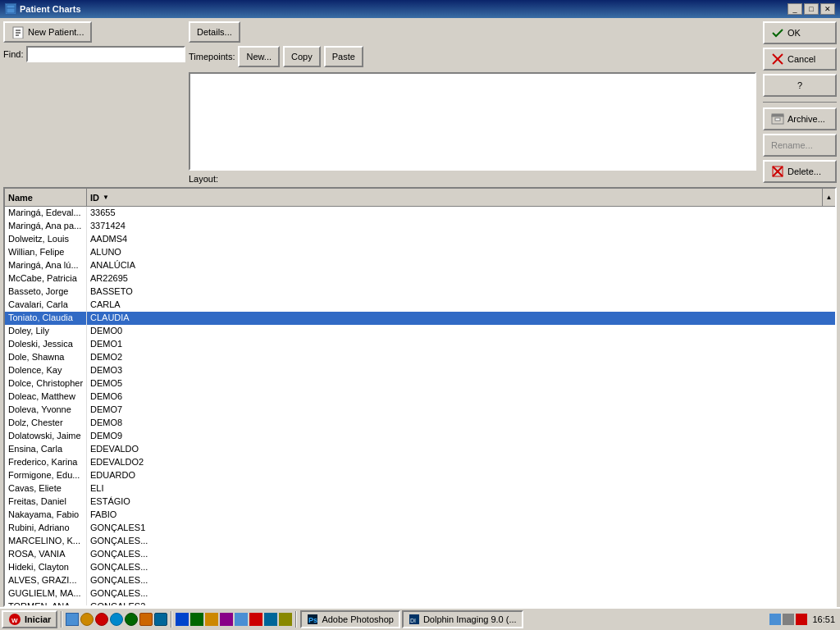 The image size is (840, 630). What do you see at coordinates (420, 397) in the screenshot?
I see `list-row: Doleac, Matthew DEMO6` at bounding box center [420, 397].